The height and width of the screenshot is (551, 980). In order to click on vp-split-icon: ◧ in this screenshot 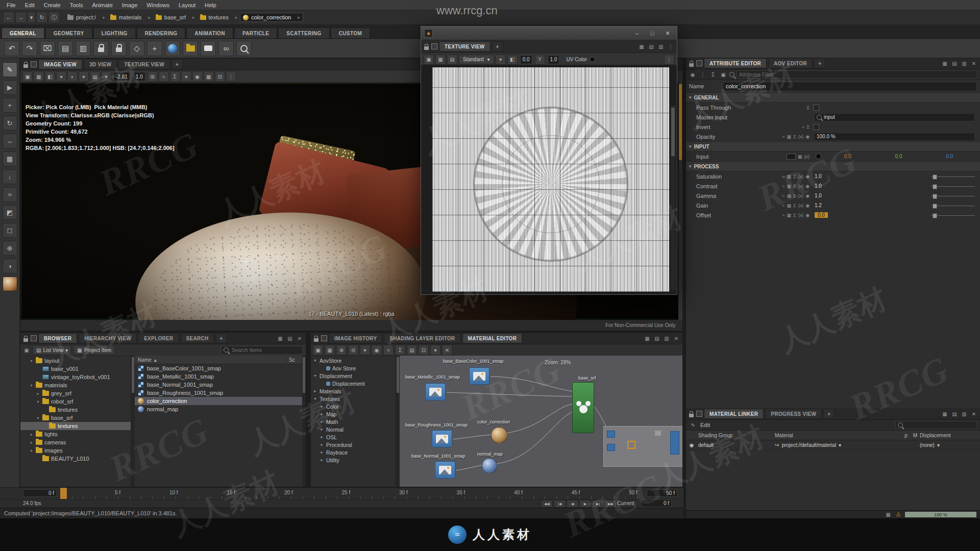, I will do `click(50, 77)`.